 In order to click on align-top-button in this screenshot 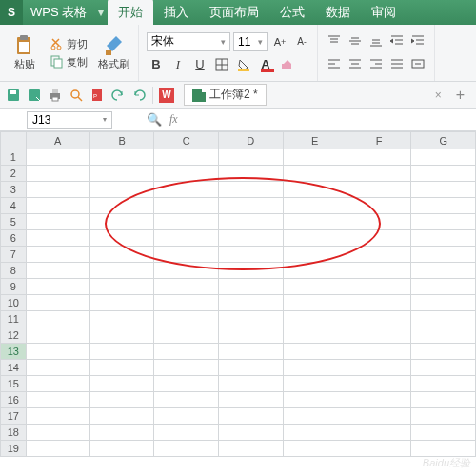, I will do `click(335, 42)`.